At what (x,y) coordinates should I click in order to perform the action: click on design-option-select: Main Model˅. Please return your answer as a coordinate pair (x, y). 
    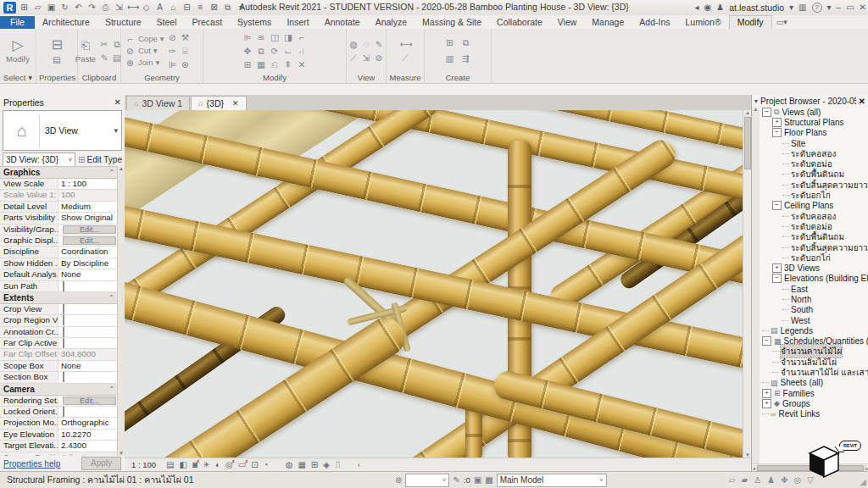
    Looking at the image, I should click on (552, 480).